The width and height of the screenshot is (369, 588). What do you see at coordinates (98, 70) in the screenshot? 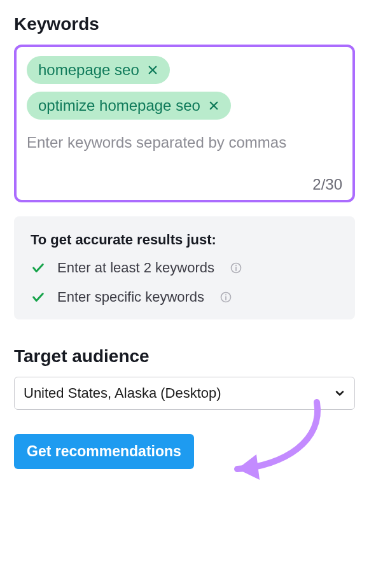
I see `keyword-tag: homepage seo` at bounding box center [98, 70].